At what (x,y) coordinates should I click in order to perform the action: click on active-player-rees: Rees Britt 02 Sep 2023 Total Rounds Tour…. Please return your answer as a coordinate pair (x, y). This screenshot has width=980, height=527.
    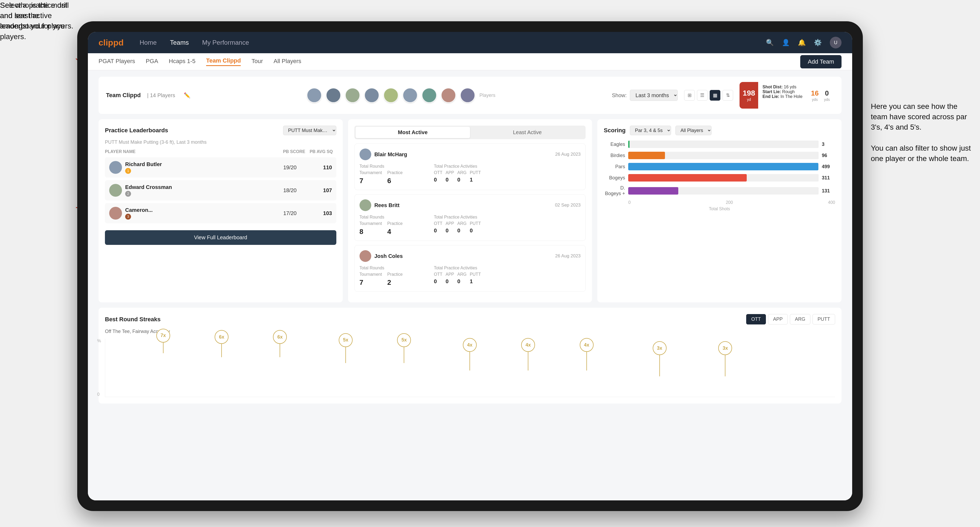
    Looking at the image, I should click on (470, 217).